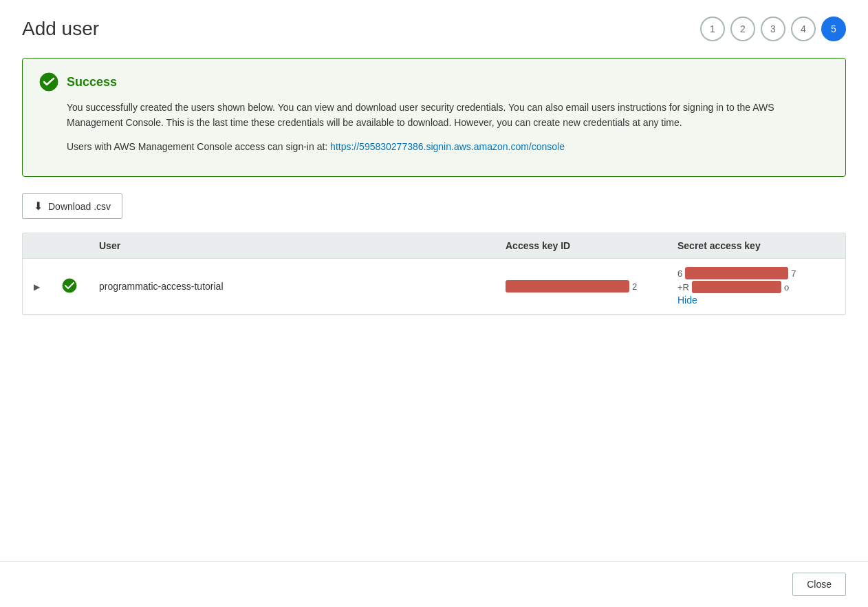  I want to click on access-key-value: 2, so click(581, 286).